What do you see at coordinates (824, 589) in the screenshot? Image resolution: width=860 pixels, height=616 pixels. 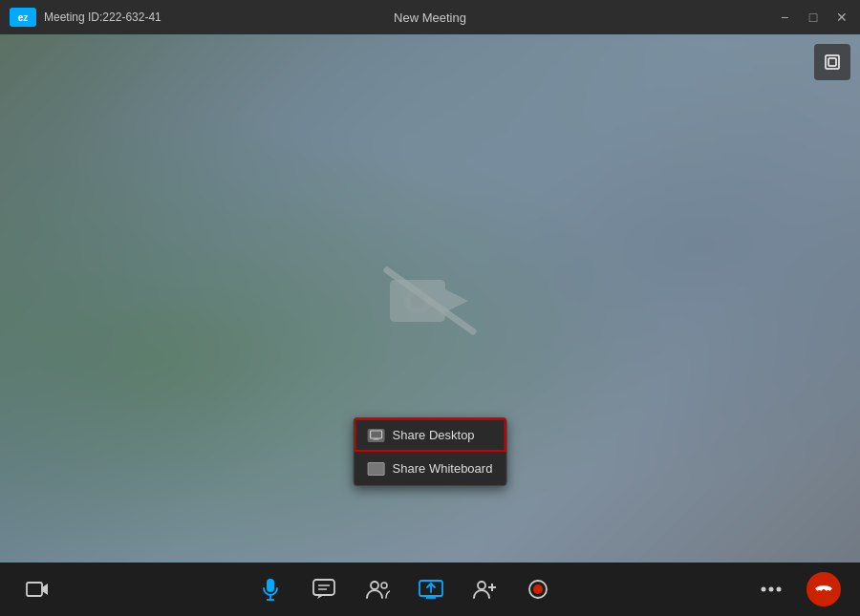 I see `end-call-button` at bounding box center [824, 589].